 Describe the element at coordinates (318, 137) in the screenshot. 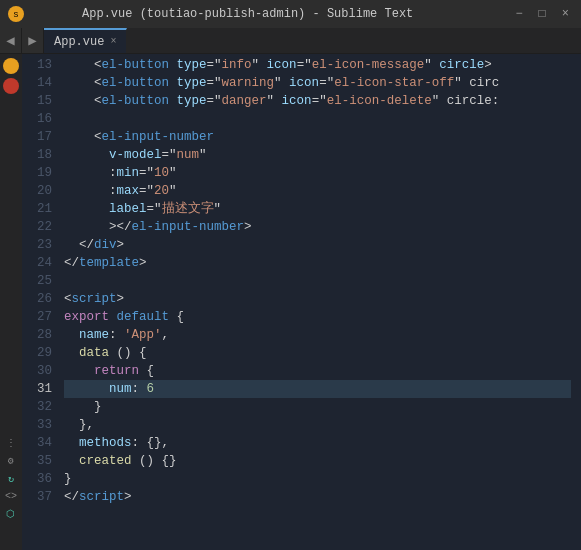

I see `code-line: <el-input-number` at that location.